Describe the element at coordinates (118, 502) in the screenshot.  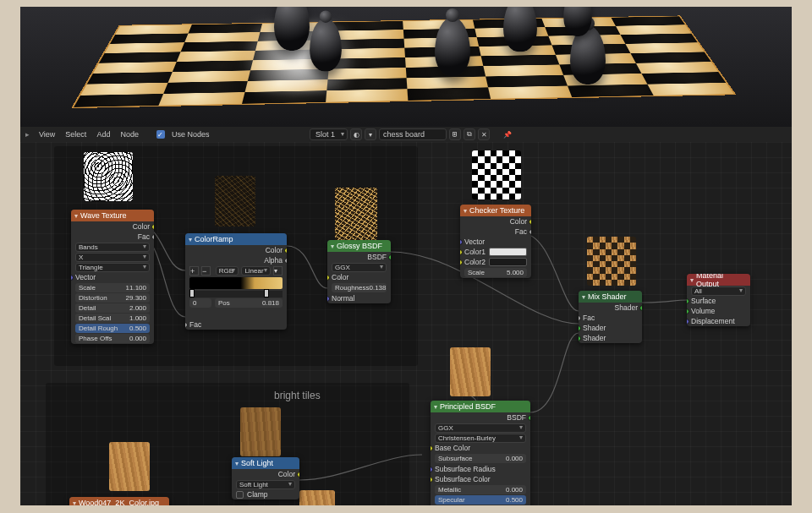
I see `node-title: Wood047_2K_Color.jpg` at that location.